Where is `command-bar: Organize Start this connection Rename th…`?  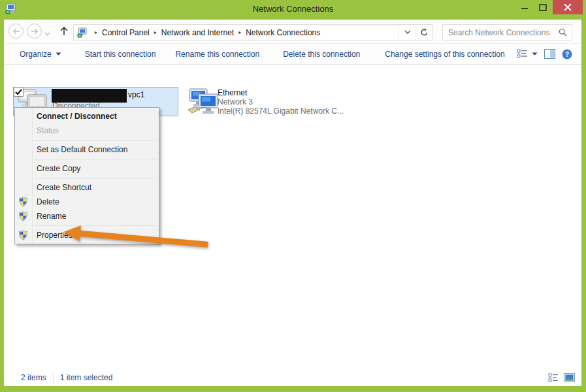
command-bar: Organize Start this connection Rename th… is located at coordinates (293, 54).